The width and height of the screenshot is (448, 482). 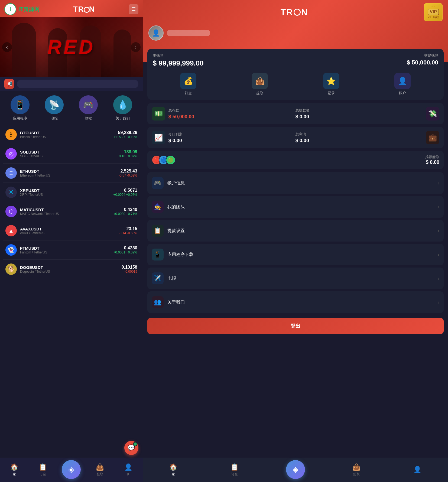 I want to click on user-name-bar, so click(x=189, y=33).